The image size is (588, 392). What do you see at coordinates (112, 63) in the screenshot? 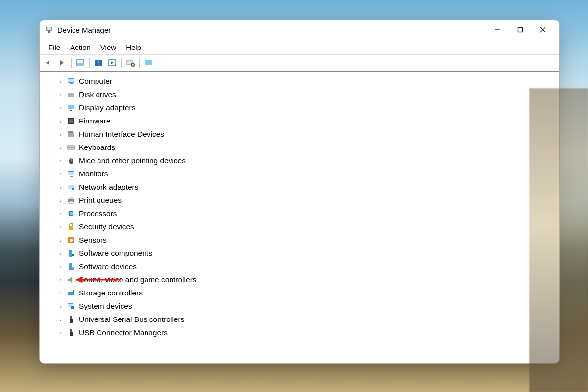
I see `toolbar-enable-button` at bounding box center [112, 63].